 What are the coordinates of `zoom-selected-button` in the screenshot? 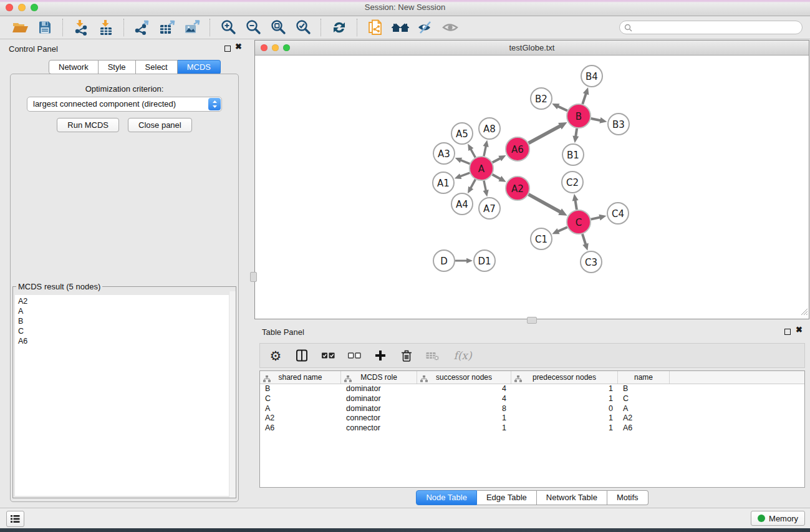 It's located at (303, 27).